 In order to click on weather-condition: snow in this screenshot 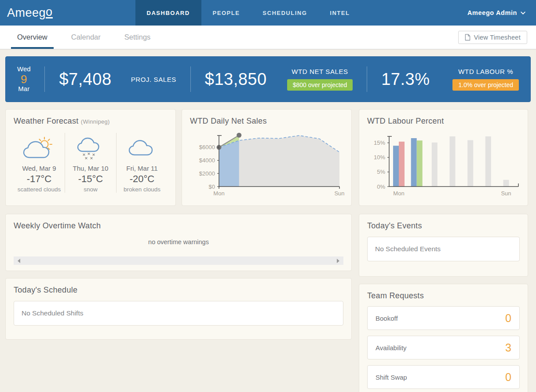, I will do `click(91, 189)`.